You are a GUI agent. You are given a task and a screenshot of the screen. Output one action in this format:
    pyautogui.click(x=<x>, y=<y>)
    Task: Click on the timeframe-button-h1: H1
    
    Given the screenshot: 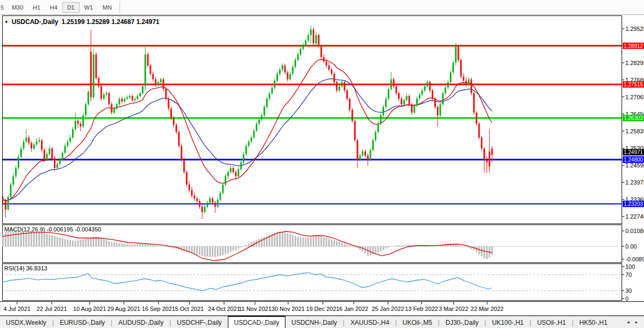 What is the action you would take?
    pyautogui.click(x=37, y=7)
    